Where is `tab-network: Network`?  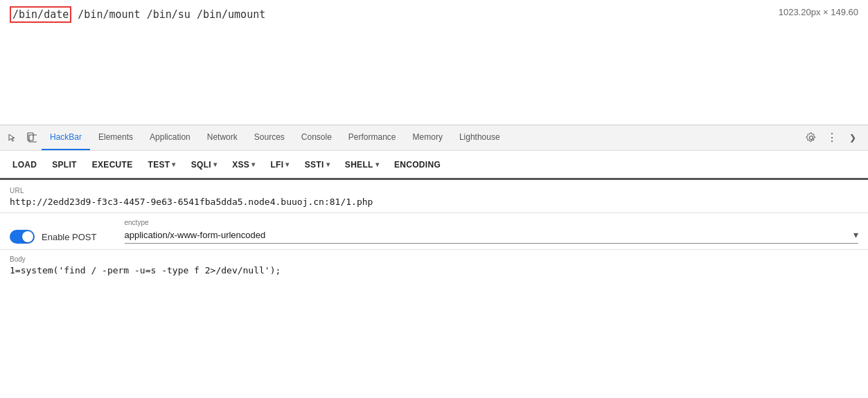 tab-network: Network is located at coordinates (222, 138).